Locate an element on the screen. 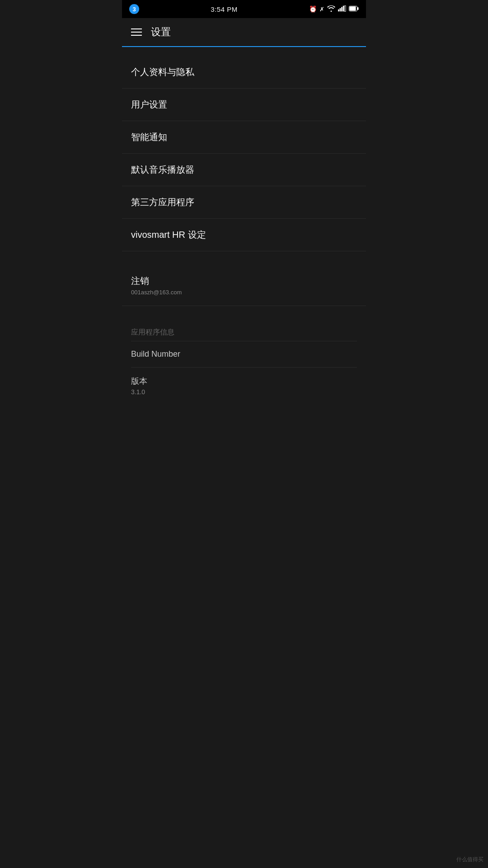 Image resolution: width=488 pixels, height=868 pixels. signout-item: 注销 001aszh@163.com is located at coordinates (244, 286).